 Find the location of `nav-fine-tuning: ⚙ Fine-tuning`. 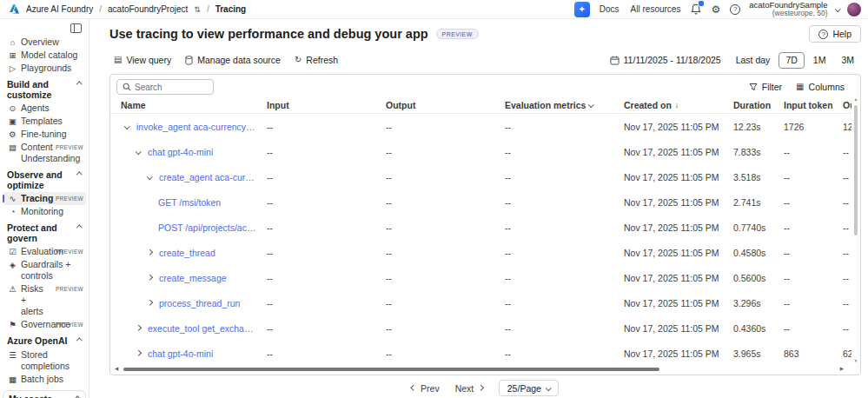

nav-fine-tuning: ⚙ Fine-tuning is located at coordinates (44, 134).